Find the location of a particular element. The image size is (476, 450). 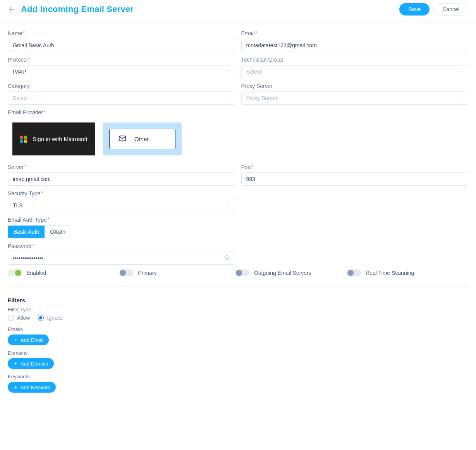

protocol-label: Protocol is located at coordinates (122, 60).